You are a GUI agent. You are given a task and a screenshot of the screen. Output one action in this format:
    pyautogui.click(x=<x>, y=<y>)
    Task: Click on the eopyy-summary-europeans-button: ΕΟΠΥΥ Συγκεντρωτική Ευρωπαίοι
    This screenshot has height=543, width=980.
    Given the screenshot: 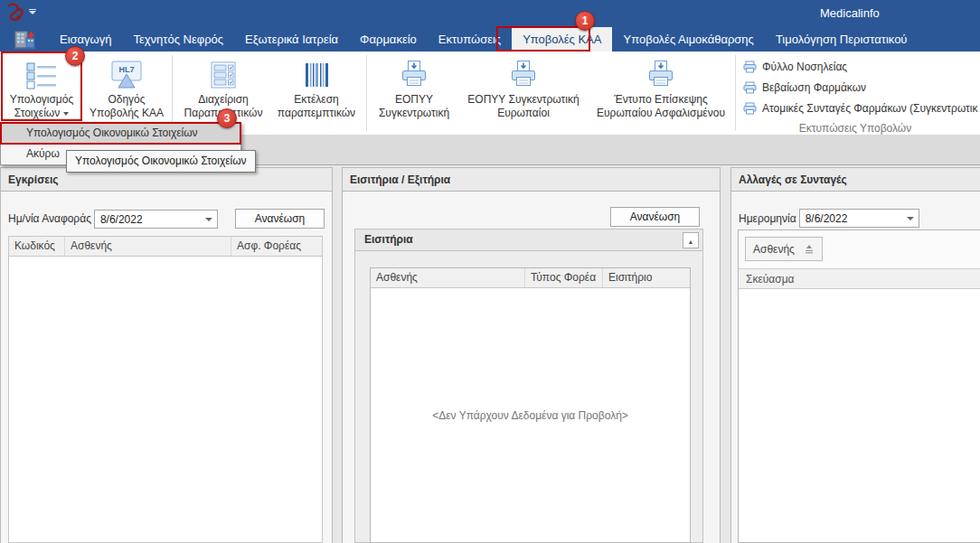 What is the action you would take?
    pyautogui.click(x=523, y=91)
    